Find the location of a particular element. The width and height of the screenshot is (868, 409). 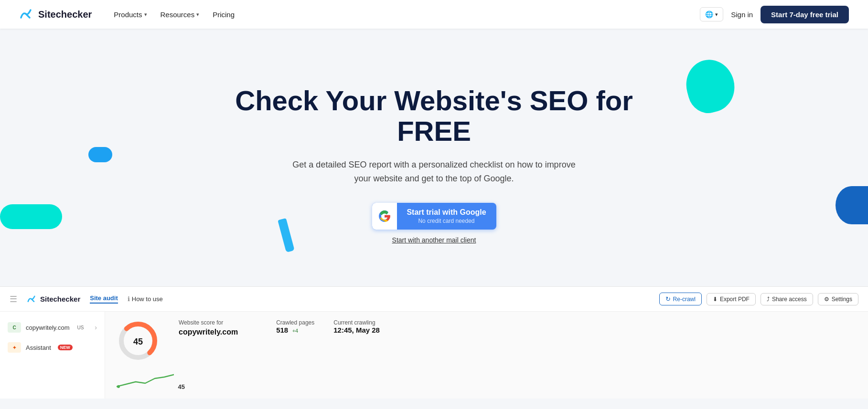

sidebar-chevron-icon: › is located at coordinates (96, 327).